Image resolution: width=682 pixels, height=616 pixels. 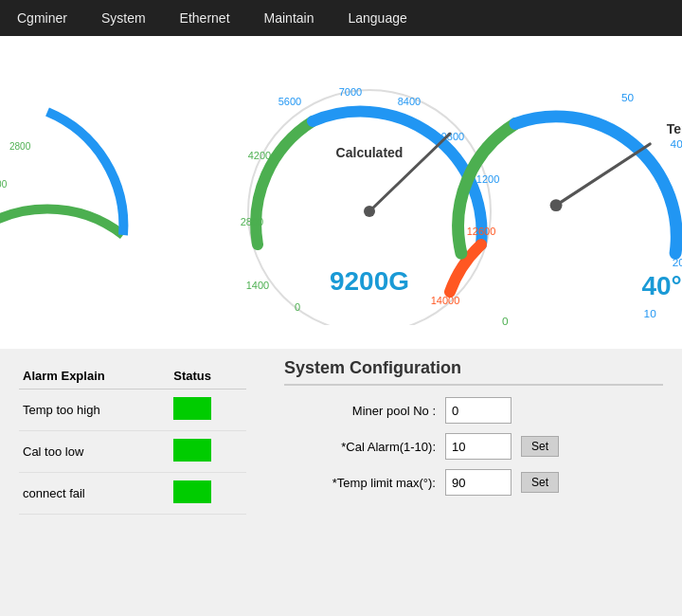 I want to click on svg-text: 20, so click(x=677, y=263).